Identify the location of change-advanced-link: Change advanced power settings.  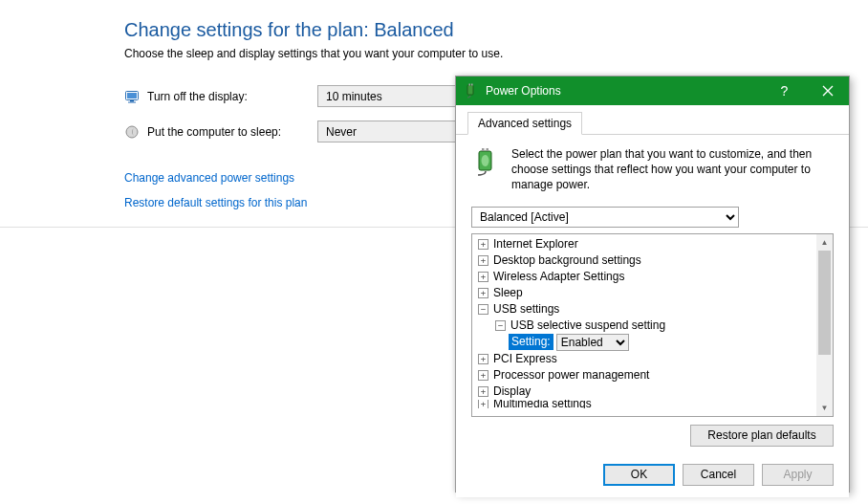
(209, 178).